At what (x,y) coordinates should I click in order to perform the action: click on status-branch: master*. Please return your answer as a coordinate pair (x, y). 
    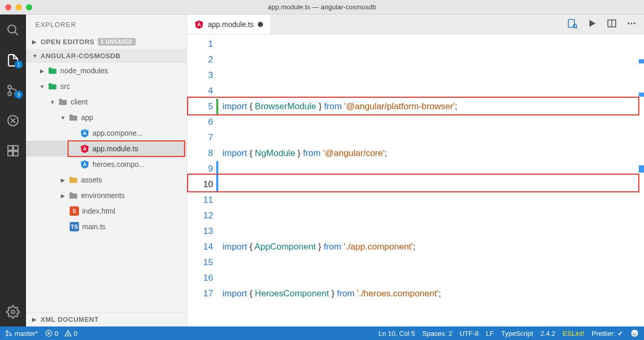
    Looking at the image, I should click on (22, 334).